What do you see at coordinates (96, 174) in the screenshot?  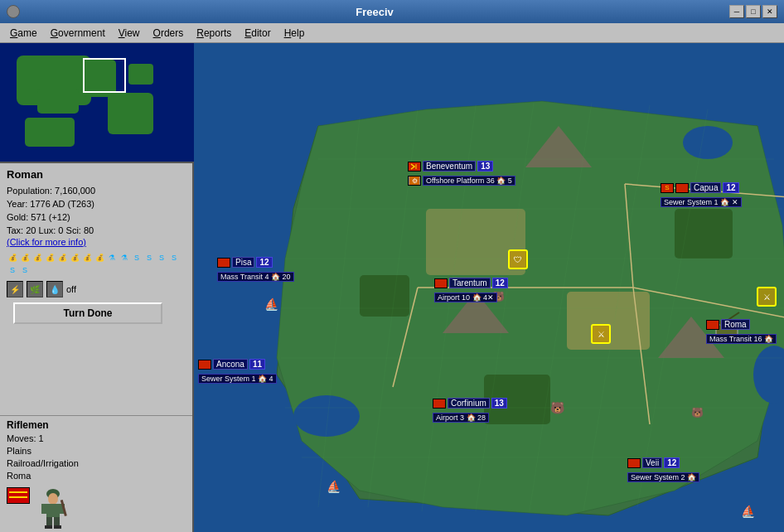 I see `civ-name: Roman` at bounding box center [96, 174].